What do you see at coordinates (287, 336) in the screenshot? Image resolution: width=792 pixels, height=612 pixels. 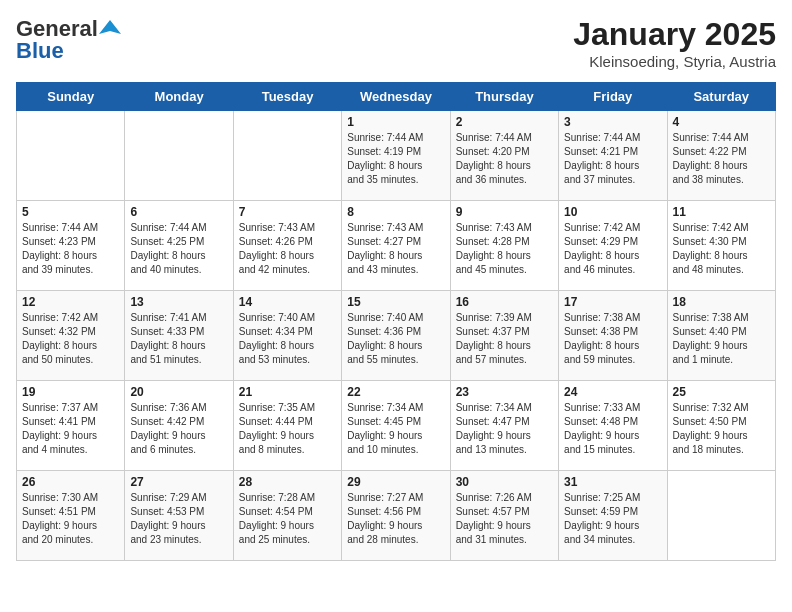 I see `calendar-cell: 14Sunrise: 7:40 AM Sunset: 4:34 PM Dayli…` at bounding box center [287, 336].